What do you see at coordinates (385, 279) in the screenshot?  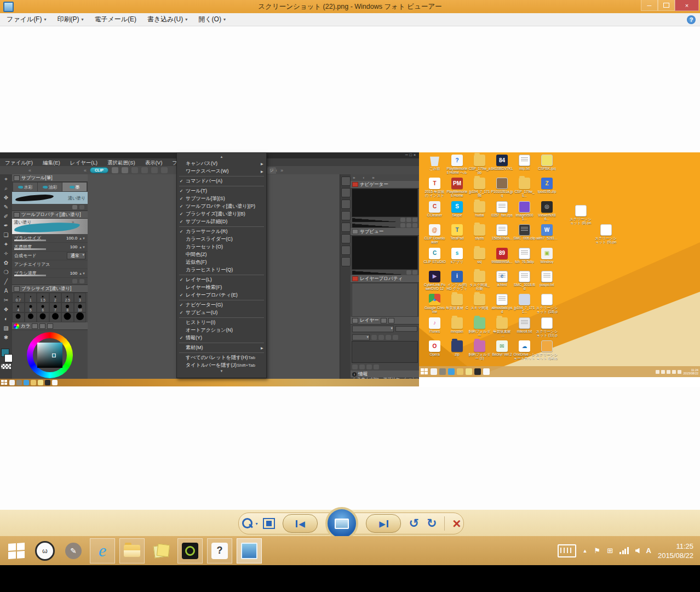 I see `layer-property-panel-header: レイヤープロパティ` at bounding box center [385, 279].